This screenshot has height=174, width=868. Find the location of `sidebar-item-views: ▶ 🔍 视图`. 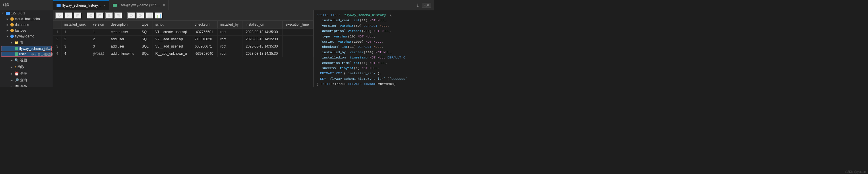

sidebar-item-views: ▶ 🔍 视图 is located at coordinates (26, 60).